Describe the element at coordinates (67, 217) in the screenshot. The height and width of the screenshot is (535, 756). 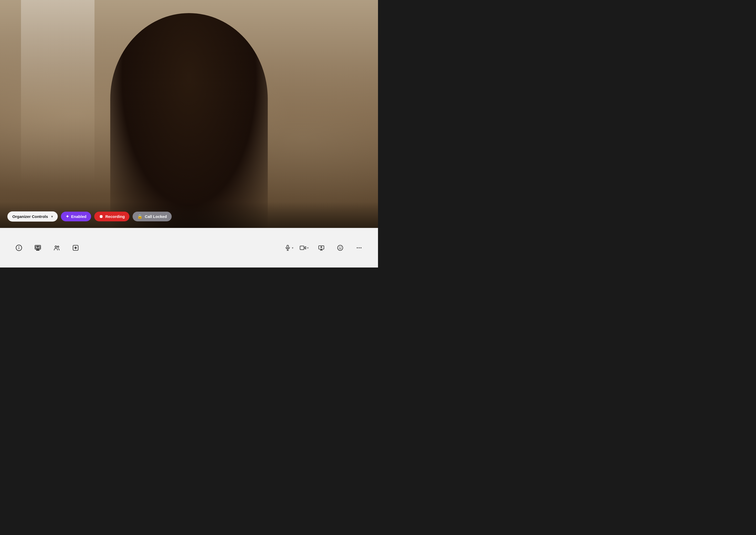
I see `enabled-icon: ✦` at that location.